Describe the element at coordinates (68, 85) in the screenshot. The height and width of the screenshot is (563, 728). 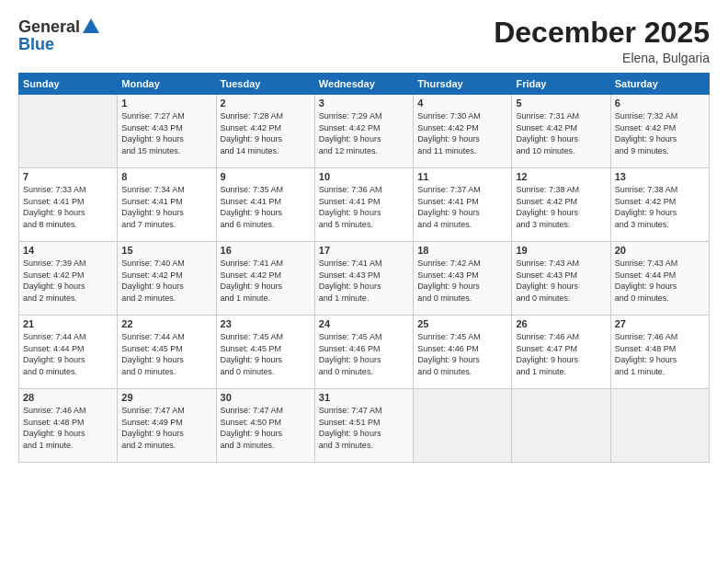
I see `col-sunday: Sunday` at that location.